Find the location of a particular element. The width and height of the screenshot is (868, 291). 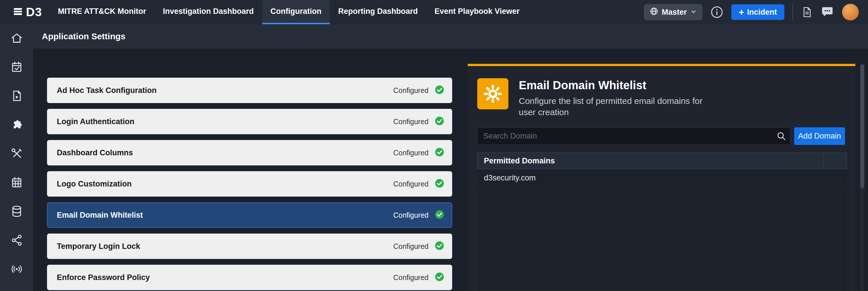

setting-card-enforce-password-policy: Enforce Password Policy Configured is located at coordinates (249, 277).